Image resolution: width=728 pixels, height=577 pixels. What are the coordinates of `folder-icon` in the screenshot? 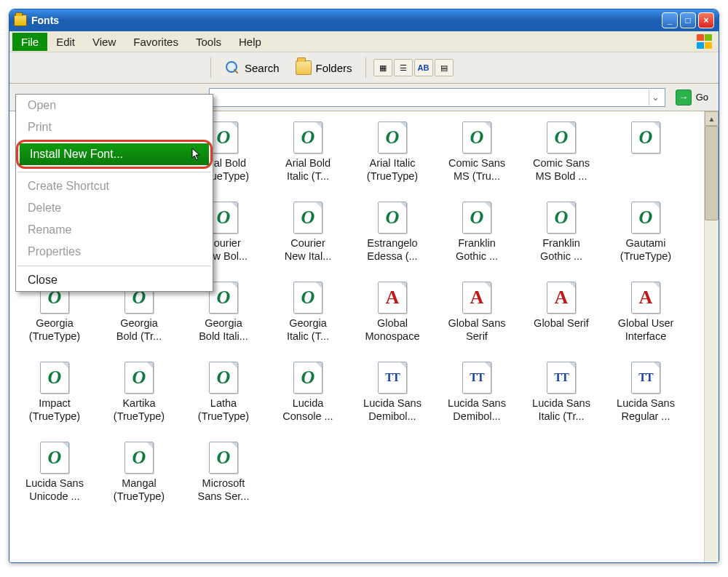 It's located at (20, 20).